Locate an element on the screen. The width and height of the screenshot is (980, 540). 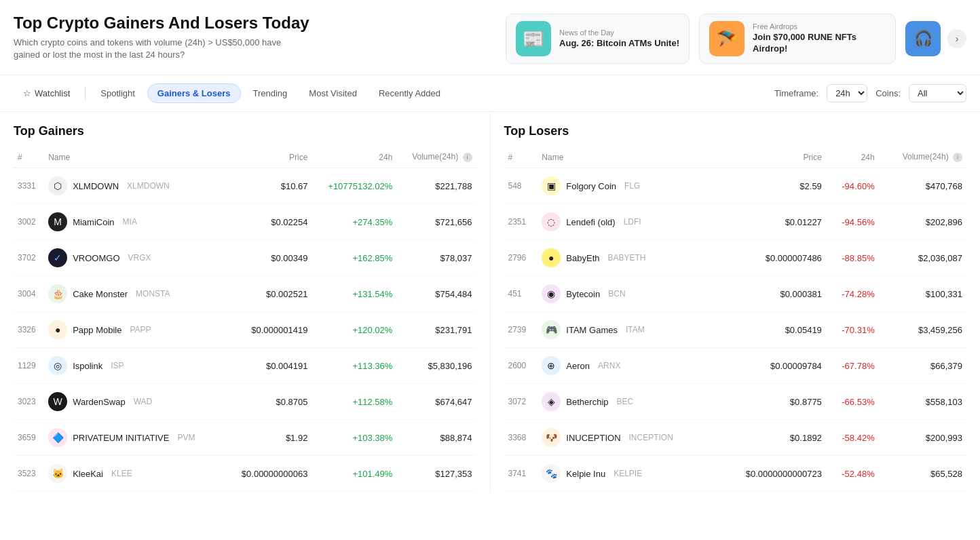
gainer-price-7: $1.92 is located at coordinates (269, 438).